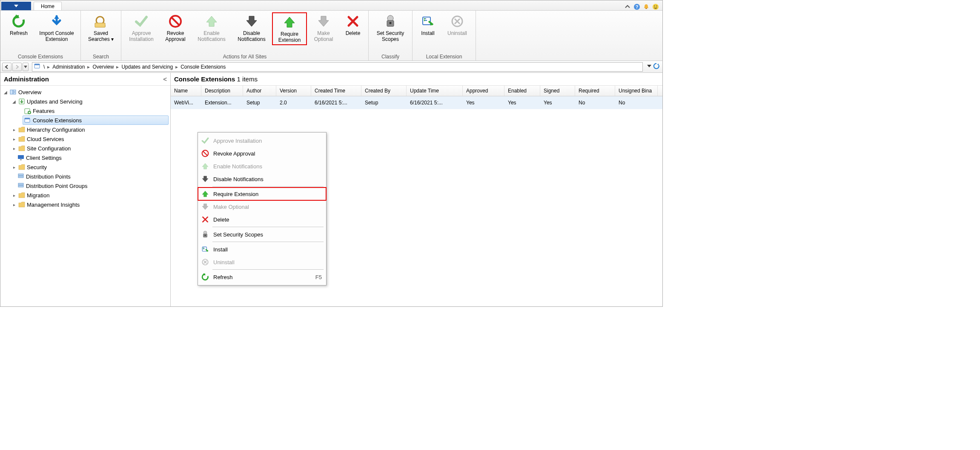 This screenshot has width=980, height=450. Describe the element at coordinates (85, 130) in the screenshot. I see `tree-node-hierarchy-configuration: ▸Hierarchy Configuration` at that location.